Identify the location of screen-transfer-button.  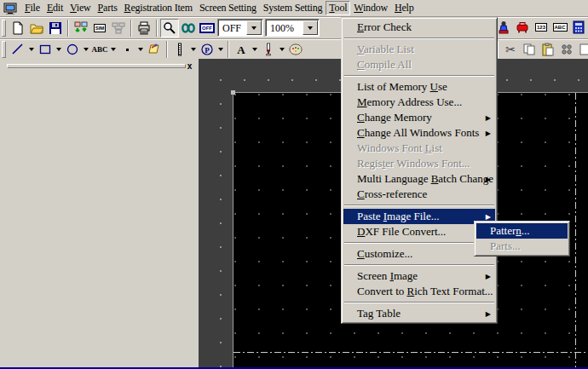
(81, 28).